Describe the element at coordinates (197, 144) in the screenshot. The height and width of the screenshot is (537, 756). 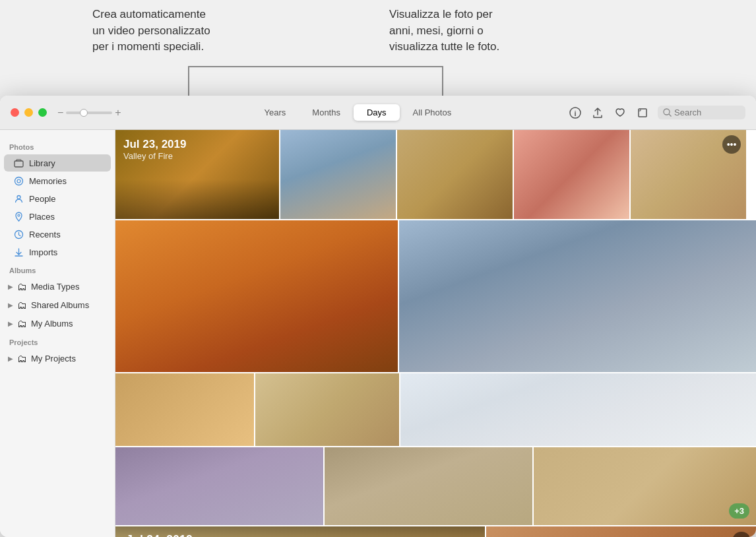
I see `day1-date: Jul 23, 2019` at that location.